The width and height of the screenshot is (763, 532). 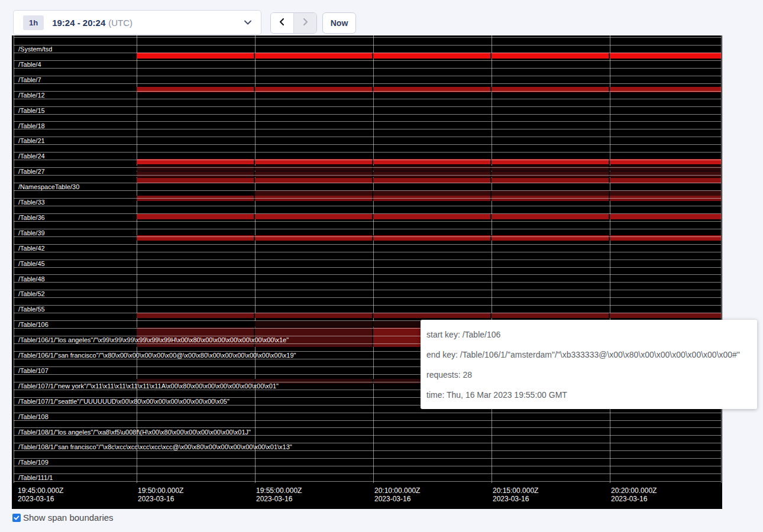 I want to click on span-label: /Table/33, so click(x=32, y=202).